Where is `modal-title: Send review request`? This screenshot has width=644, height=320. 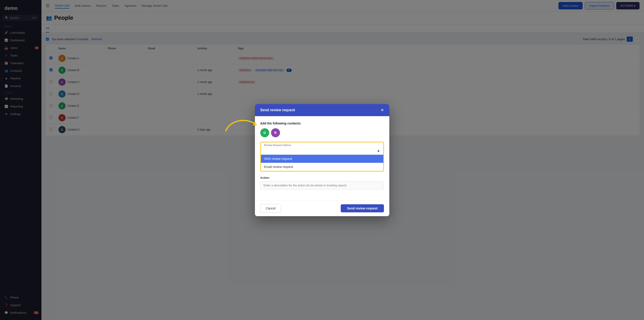 modal-title: Send review request is located at coordinates (278, 110).